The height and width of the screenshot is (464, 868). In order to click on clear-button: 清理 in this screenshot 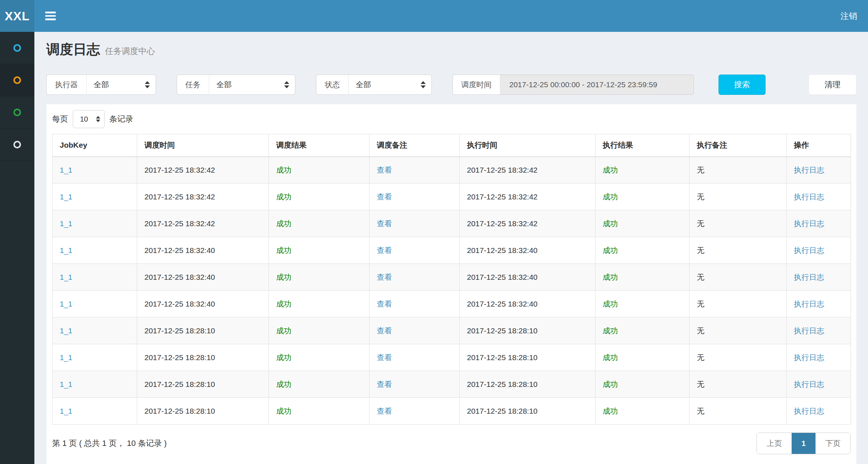, I will do `click(833, 85)`.